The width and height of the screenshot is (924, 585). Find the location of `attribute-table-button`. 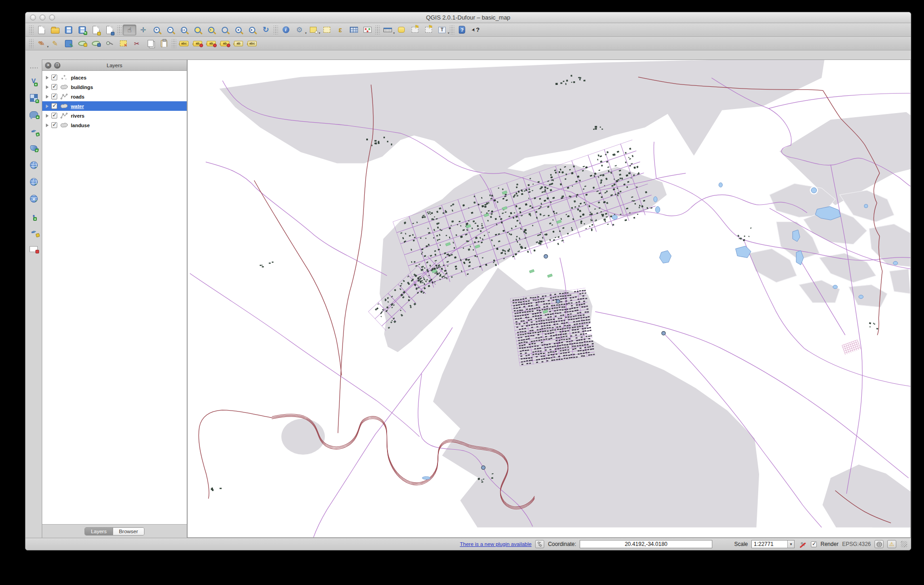

attribute-table-button is located at coordinates (354, 30).